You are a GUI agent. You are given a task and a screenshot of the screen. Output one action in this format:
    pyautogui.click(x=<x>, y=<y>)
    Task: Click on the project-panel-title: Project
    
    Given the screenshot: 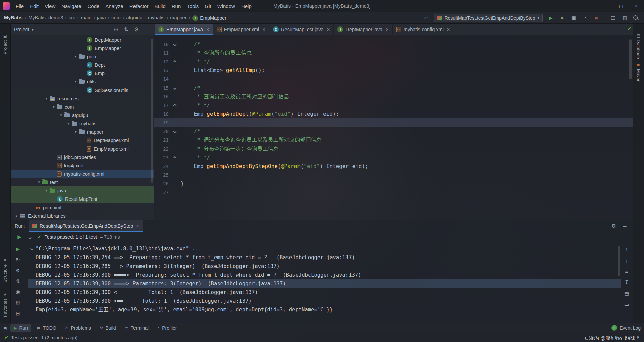 What is the action you would take?
    pyautogui.click(x=21, y=30)
    